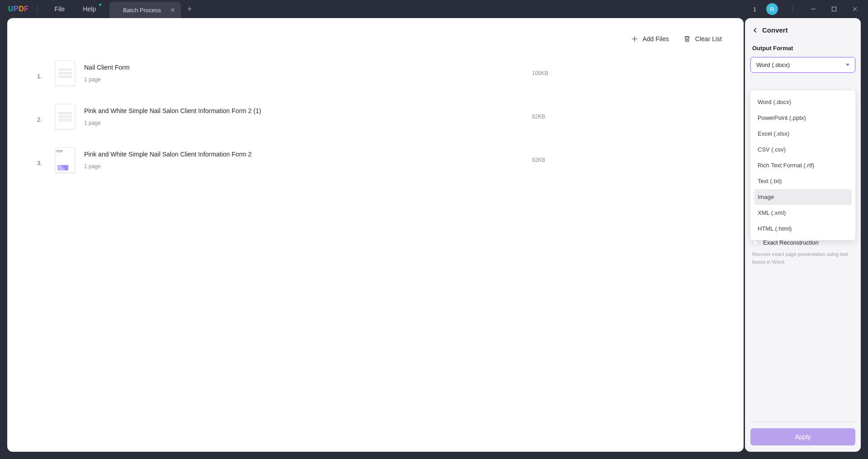  I want to click on format-option: HTML (.html), so click(803, 229).